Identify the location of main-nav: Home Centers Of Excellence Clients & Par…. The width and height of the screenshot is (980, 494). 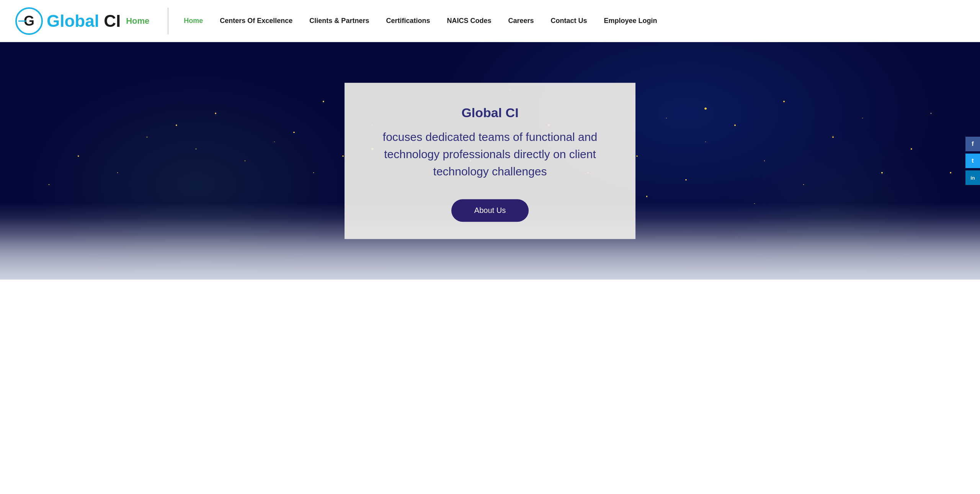
(420, 21).